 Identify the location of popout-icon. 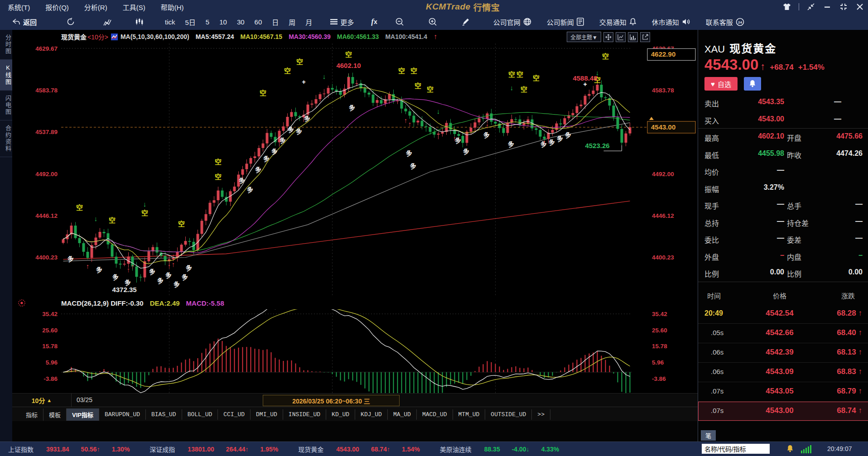
(645, 37).